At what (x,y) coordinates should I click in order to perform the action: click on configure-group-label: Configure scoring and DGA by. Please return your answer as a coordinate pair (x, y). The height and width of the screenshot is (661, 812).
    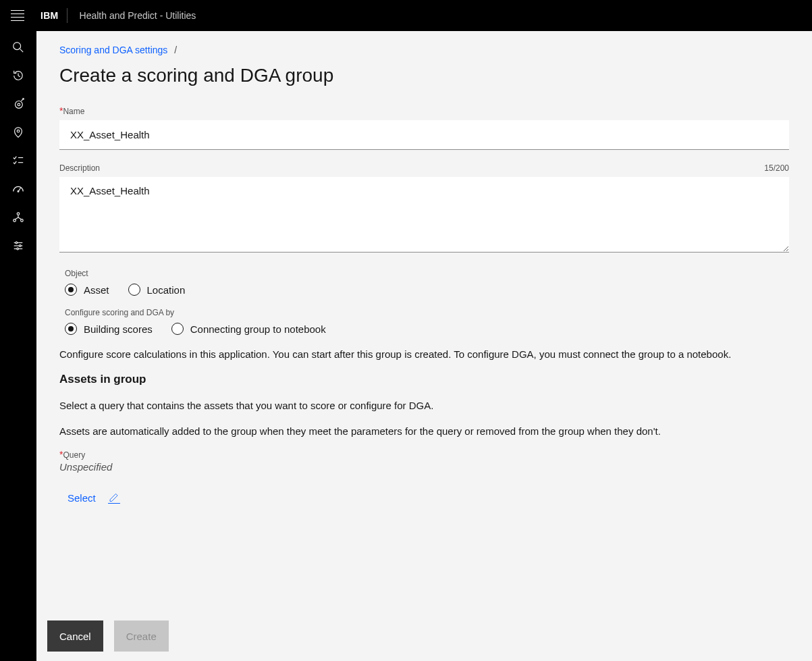
    Looking at the image, I should click on (427, 313).